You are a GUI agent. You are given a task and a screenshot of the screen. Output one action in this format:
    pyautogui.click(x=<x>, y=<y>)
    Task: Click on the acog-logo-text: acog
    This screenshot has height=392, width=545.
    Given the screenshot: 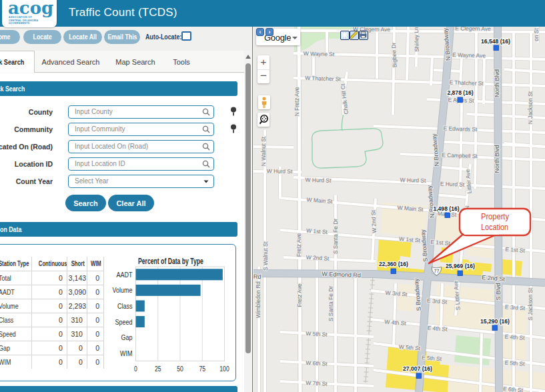 What is the action you would take?
    pyautogui.click(x=32, y=8)
    